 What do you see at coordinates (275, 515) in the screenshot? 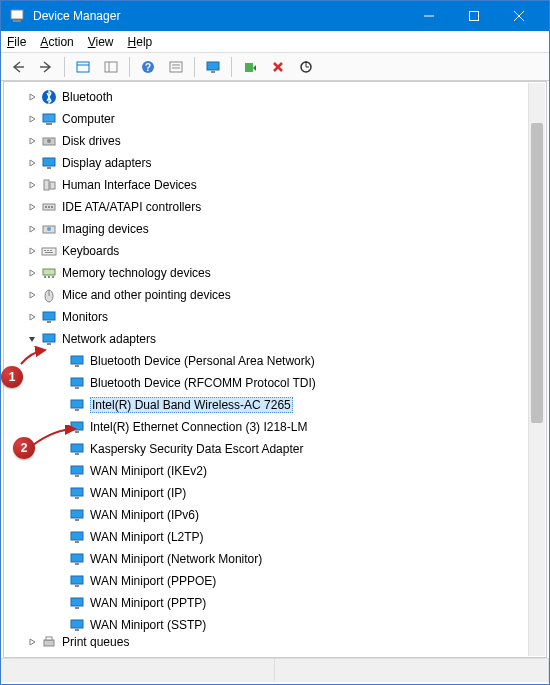
I see `device-row: WAN Miniport (IPv6)` at bounding box center [275, 515].